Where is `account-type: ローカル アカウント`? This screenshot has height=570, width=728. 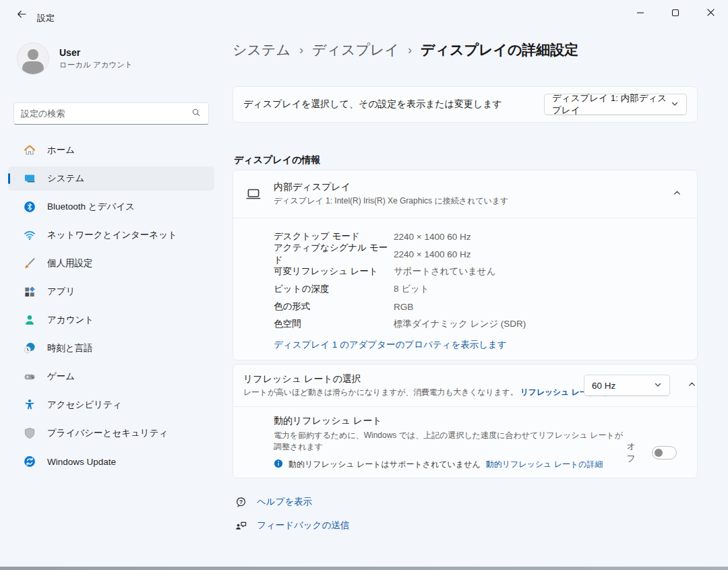 account-type: ローカル アカウント is located at coordinates (96, 65).